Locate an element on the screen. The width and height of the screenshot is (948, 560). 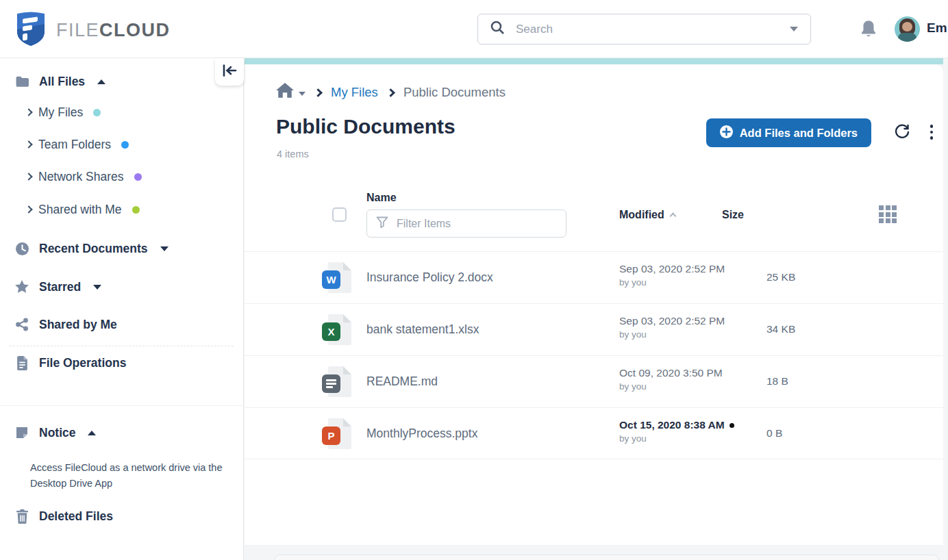
column-header-modified: Modified is located at coordinates (647, 215).